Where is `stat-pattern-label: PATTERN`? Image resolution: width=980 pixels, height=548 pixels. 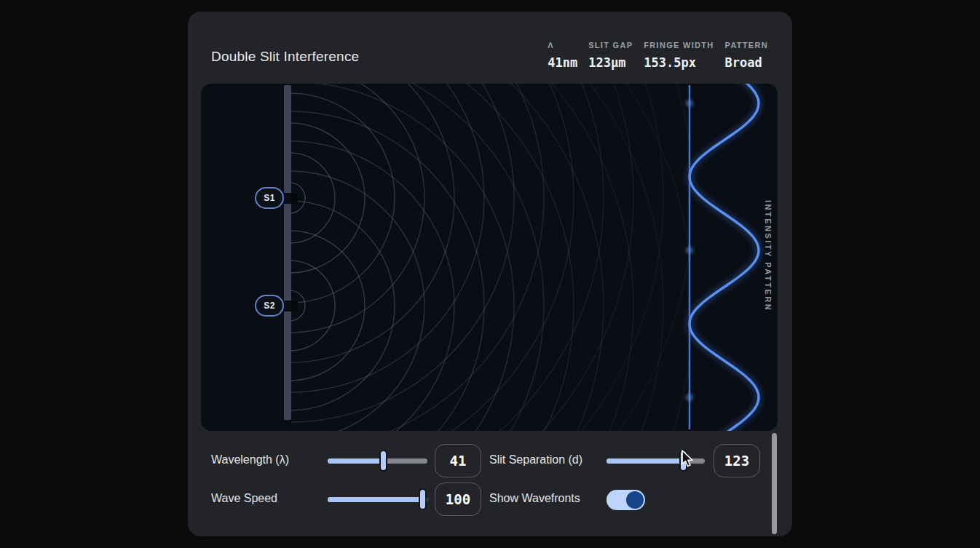 stat-pattern-label: PATTERN is located at coordinates (747, 45).